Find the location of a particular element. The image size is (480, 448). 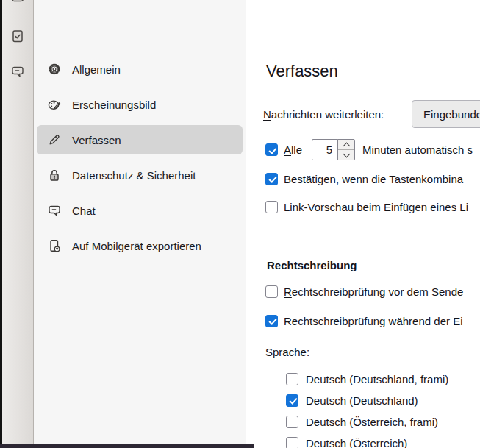

autosave-minutes-stepper is located at coordinates (346, 150).